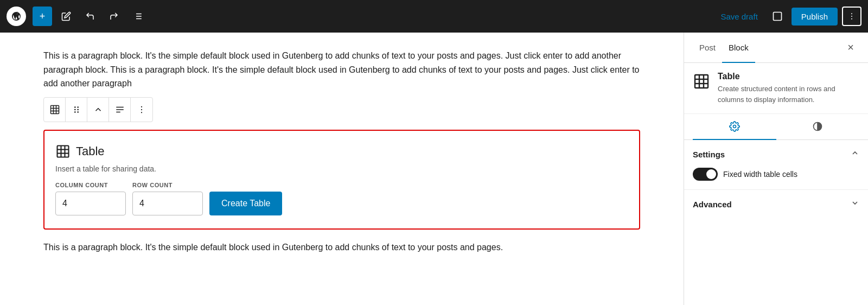 The height and width of the screenshot is (305, 868). What do you see at coordinates (98, 110) in the screenshot?
I see `move-button` at bounding box center [98, 110].